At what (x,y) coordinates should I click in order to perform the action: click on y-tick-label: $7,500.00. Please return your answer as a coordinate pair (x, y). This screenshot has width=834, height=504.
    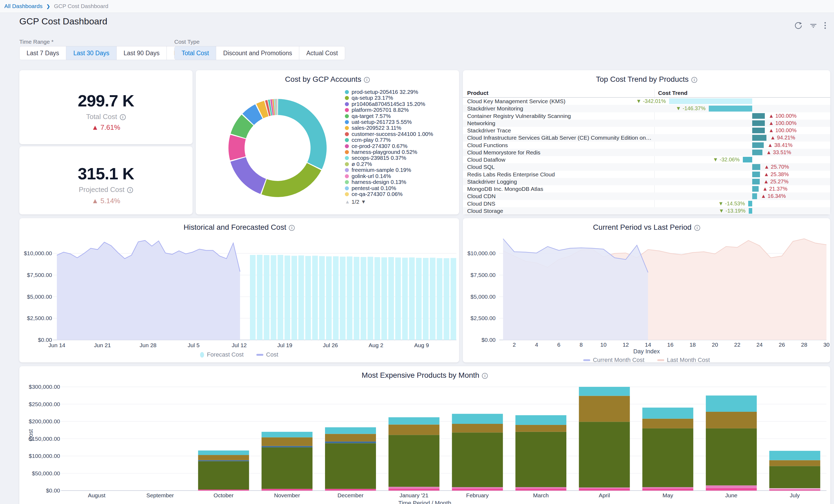
    Looking at the image, I should click on (479, 275).